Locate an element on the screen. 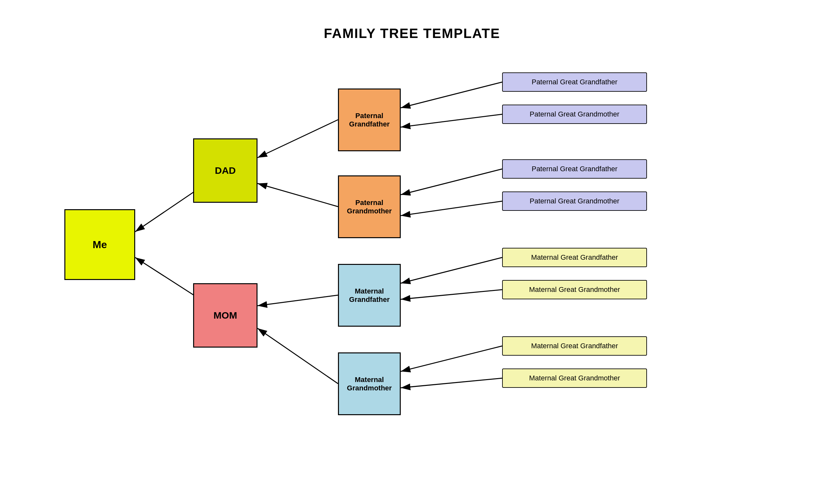 Image resolution: width=824 pixels, height=504 pixels. gg-pat-gm-1-label: Paternal Great Grandfather is located at coordinates (575, 169).